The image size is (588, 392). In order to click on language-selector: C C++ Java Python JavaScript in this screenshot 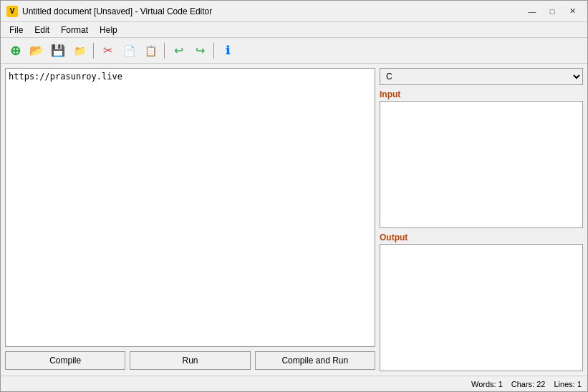, I will do `click(481, 77)`.